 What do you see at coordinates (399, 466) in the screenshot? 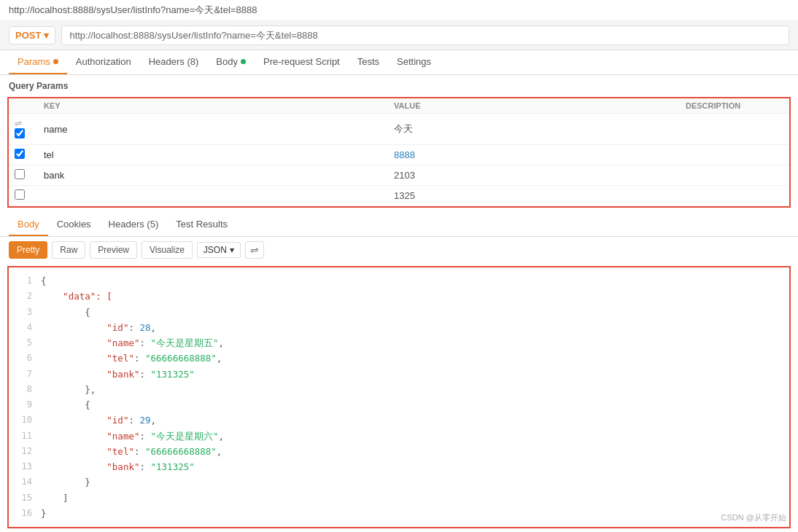
I see `code-line: 13 "bank": "131325"` at bounding box center [399, 466].